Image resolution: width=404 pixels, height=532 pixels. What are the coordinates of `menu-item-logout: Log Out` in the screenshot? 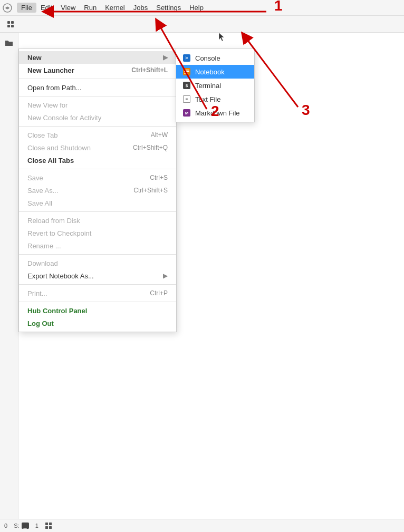 It's located at (98, 323).